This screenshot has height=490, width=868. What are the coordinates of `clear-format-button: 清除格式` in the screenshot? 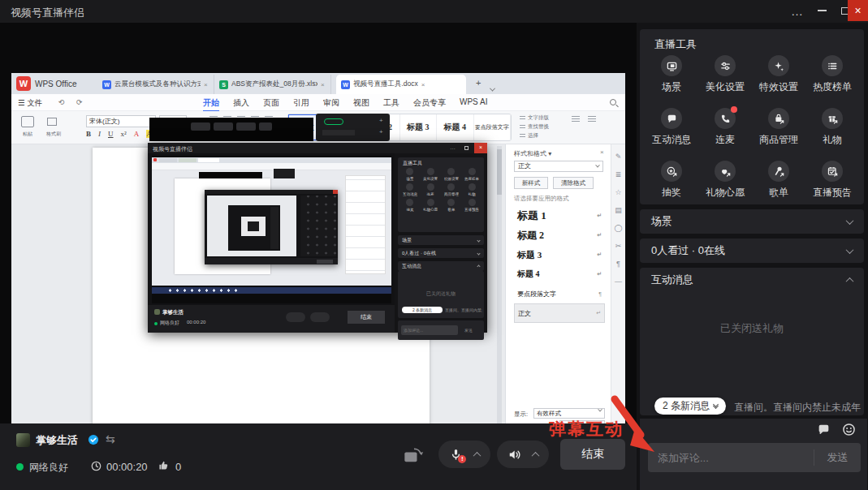 It's located at (573, 183).